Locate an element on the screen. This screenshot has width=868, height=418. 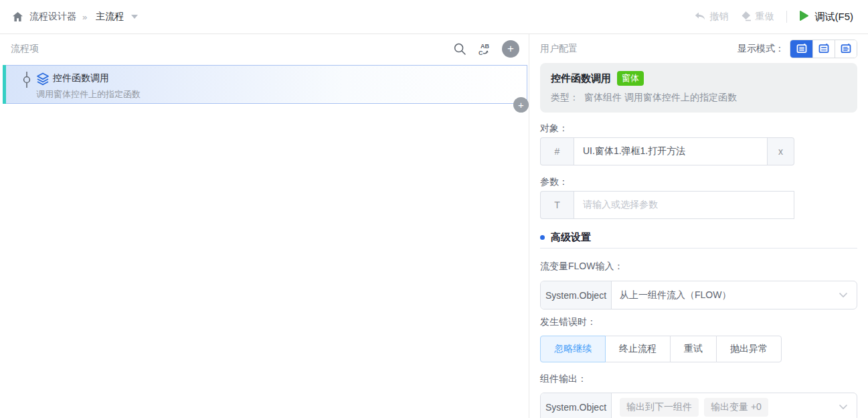
display-mode-segmented is located at coordinates (823, 49).